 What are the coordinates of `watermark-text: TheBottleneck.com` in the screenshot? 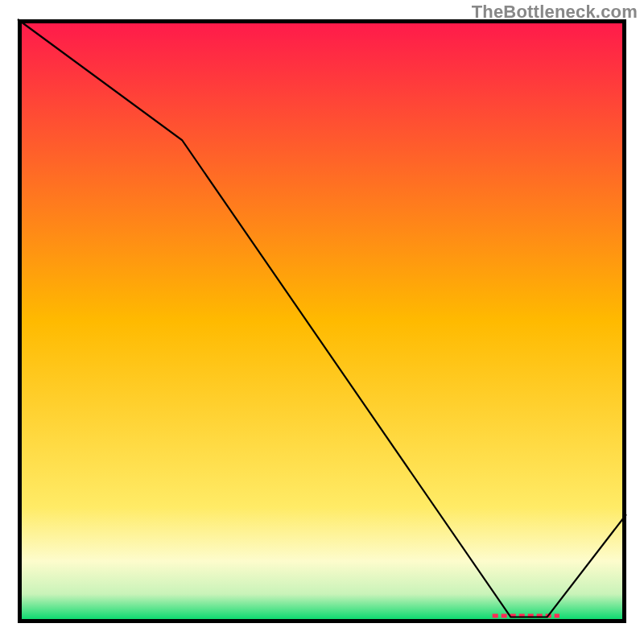 It's located at (555, 12).